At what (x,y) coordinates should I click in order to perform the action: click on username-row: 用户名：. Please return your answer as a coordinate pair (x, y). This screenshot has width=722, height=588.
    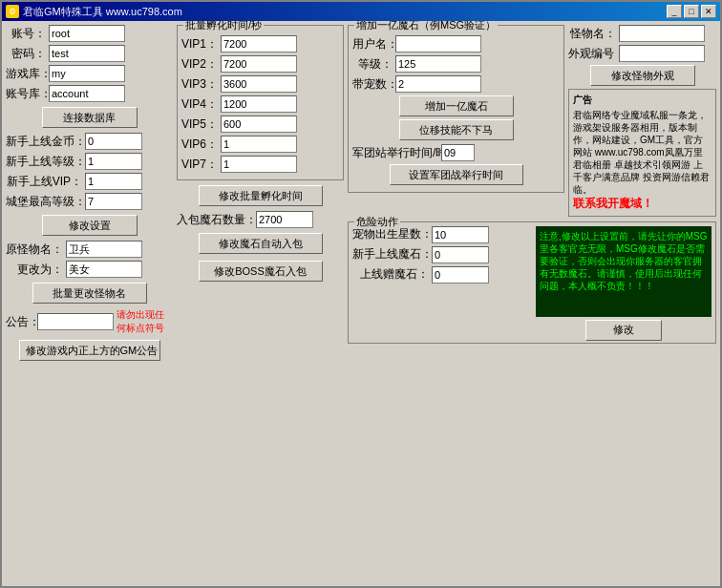
    Looking at the image, I should click on (457, 44).